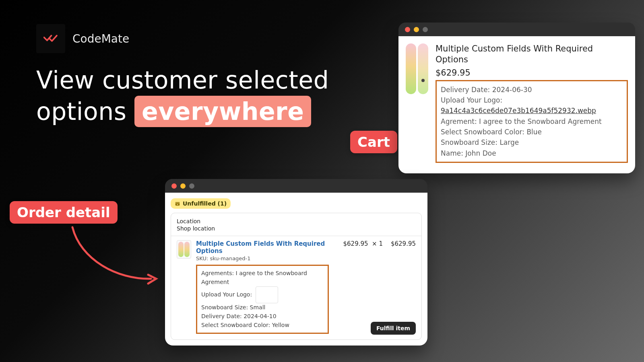 The height and width of the screenshot is (362, 644). What do you see at coordinates (51, 39) in the screenshot?
I see `brand-logo` at bounding box center [51, 39].